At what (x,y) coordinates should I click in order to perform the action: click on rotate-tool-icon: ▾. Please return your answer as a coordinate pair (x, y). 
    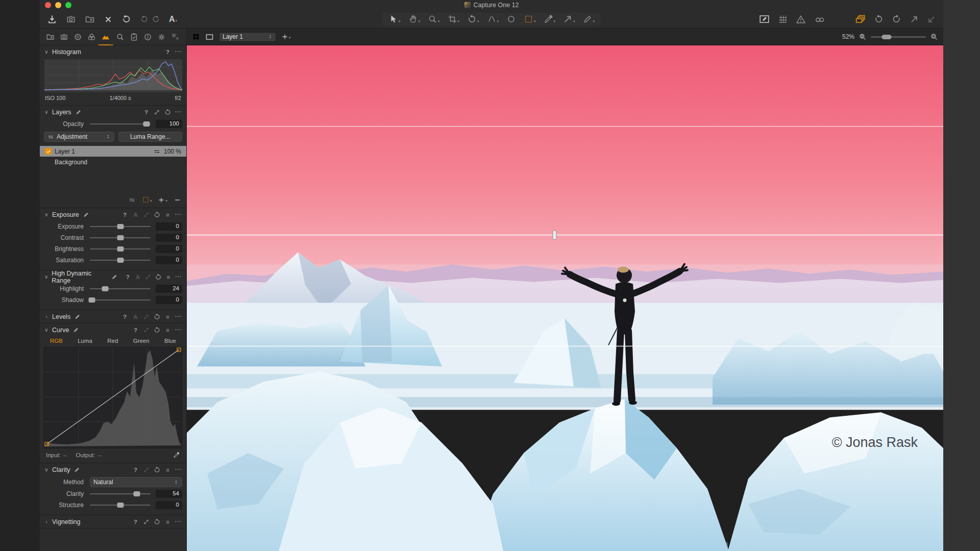
    Looking at the image, I should click on (473, 19).